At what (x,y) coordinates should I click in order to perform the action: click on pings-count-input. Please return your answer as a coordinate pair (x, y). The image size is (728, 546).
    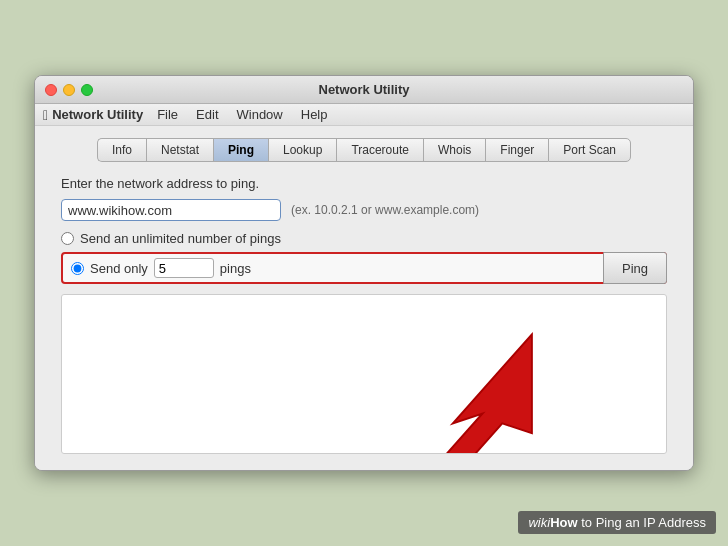
    Looking at the image, I should click on (184, 268).